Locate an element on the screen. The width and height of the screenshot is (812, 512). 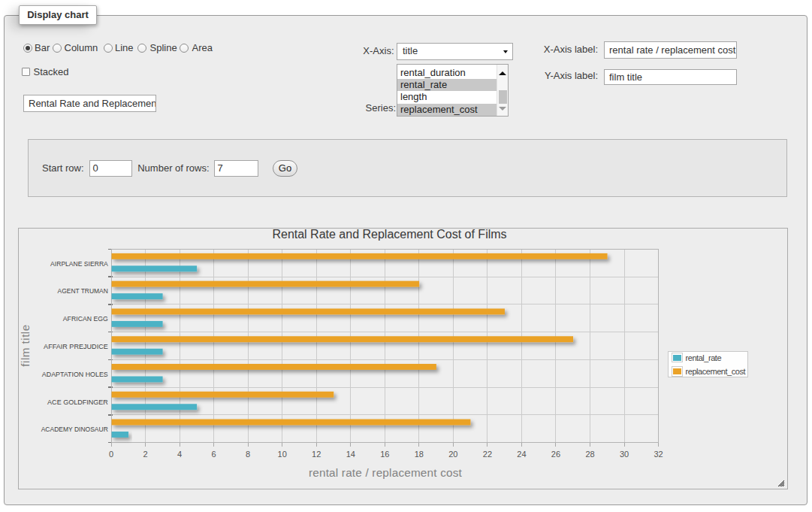
svg-text: AFRICAN EGG is located at coordinates (86, 319).